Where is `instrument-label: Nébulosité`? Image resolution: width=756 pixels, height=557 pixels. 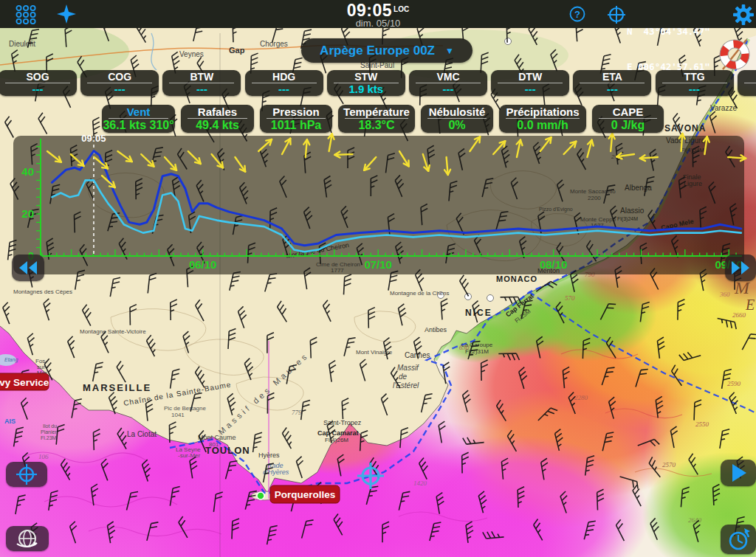
instrument-label: Nébulosité is located at coordinates (457, 112).